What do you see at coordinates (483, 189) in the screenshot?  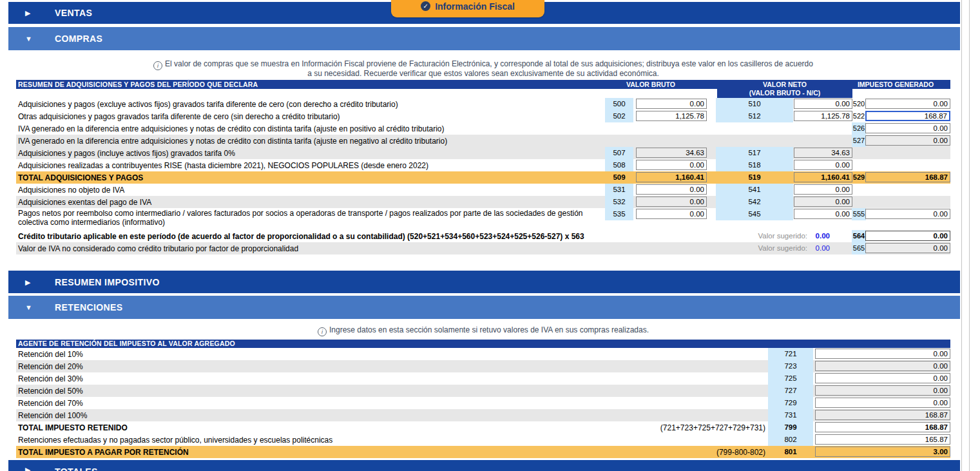 I see `table-row-531: Adquisiciones no objeto de IVA 531 541` at bounding box center [483, 189].